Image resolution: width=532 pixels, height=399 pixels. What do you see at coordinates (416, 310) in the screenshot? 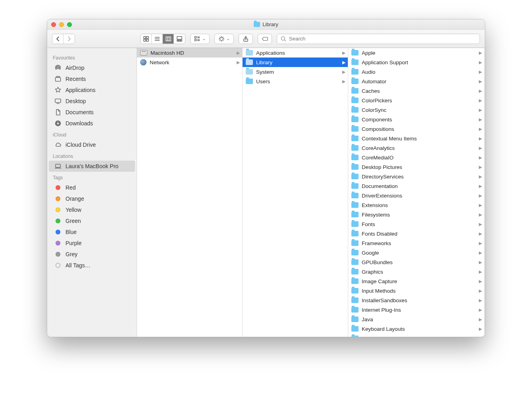
I see `list-item: Internet Plug-Ins▶` at bounding box center [416, 310].